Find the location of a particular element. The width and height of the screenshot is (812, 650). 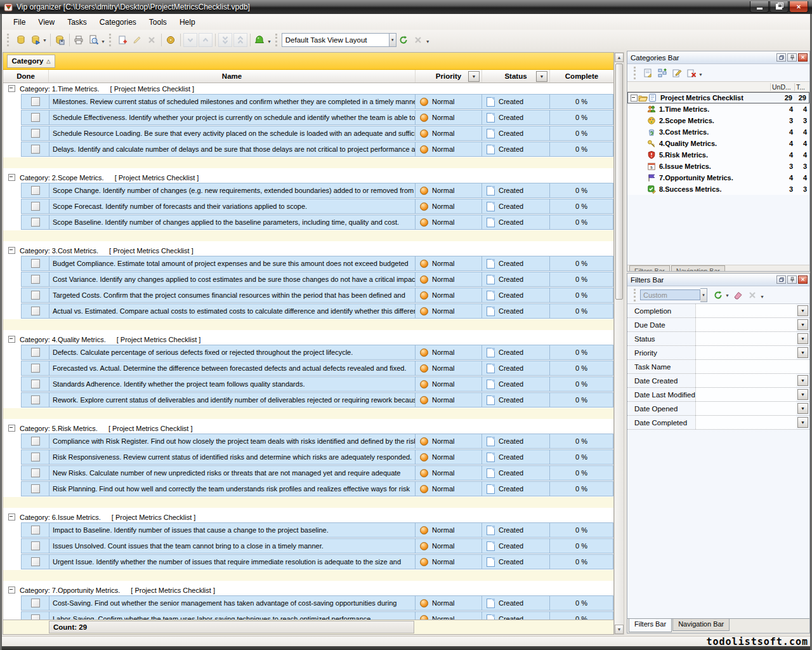

priority-filter-button: ▼ is located at coordinates (474, 76).